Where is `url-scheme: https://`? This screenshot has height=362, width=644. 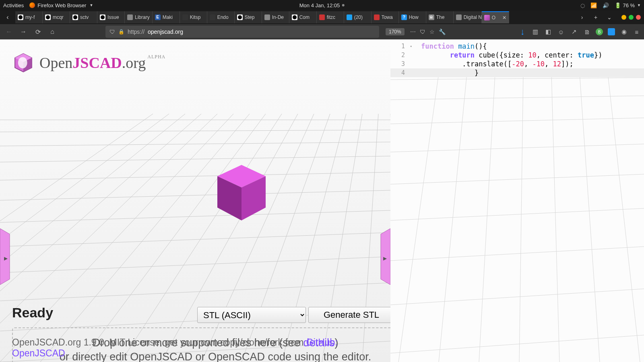
url-scheme: https:// is located at coordinates (136, 32).